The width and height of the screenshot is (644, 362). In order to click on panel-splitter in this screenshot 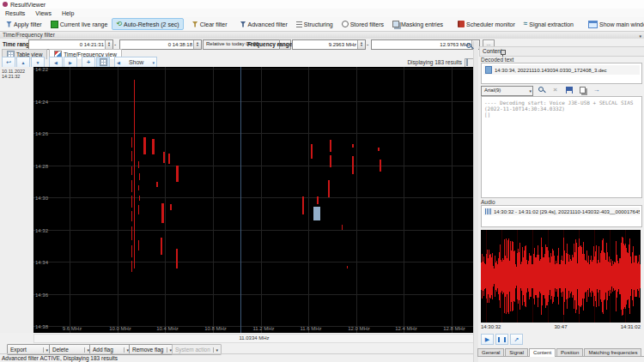, I will do `click(476, 202)`.